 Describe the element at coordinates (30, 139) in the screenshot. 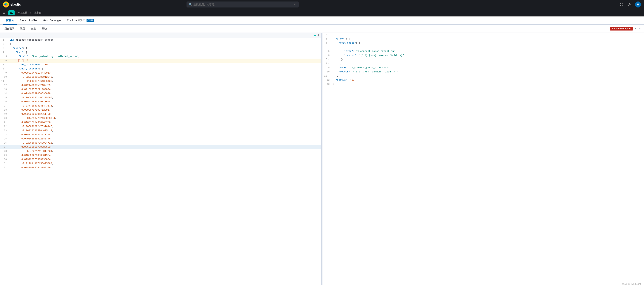

I see `line-content: 0.049361545592546 46,` at that location.